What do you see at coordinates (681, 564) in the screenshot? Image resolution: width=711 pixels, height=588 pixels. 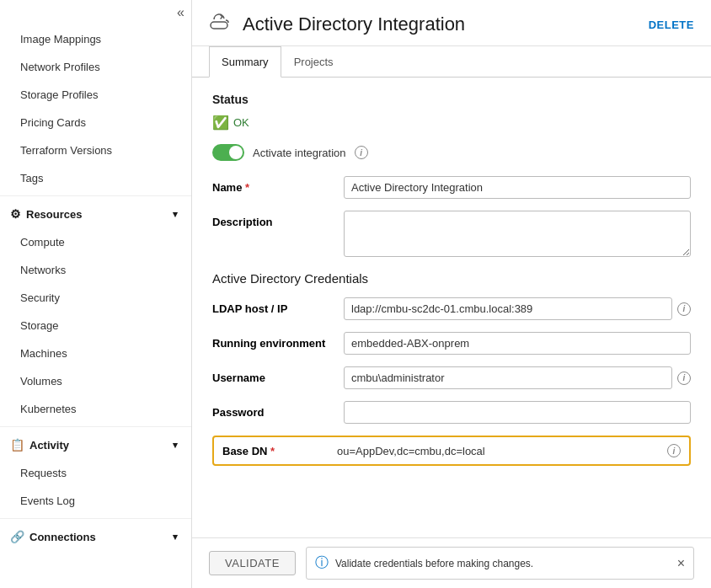 I see `tooltip-close-button: ×` at bounding box center [681, 564].